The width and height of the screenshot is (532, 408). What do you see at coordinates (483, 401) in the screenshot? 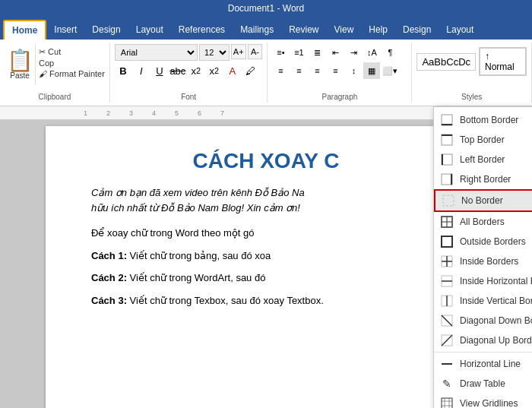
I see `dropdown-view-gridlines: View Gridlines` at bounding box center [483, 401].